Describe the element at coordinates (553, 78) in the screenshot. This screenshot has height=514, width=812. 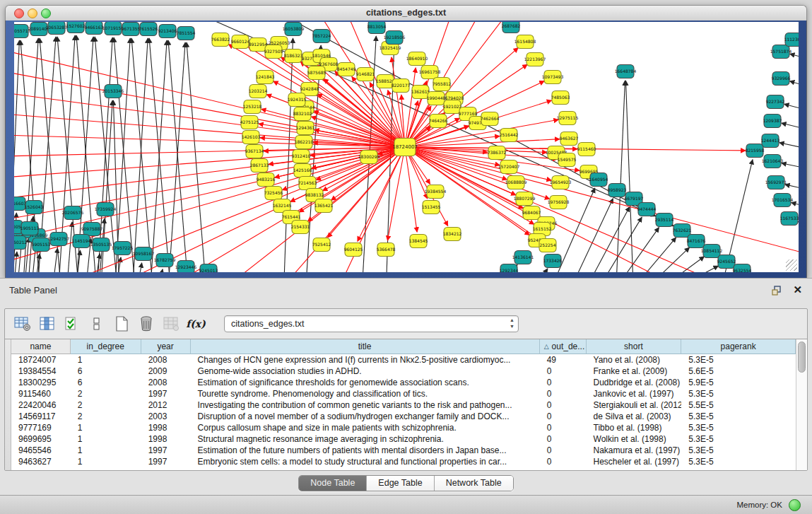
I see `graph-node: 10973493` at that location.